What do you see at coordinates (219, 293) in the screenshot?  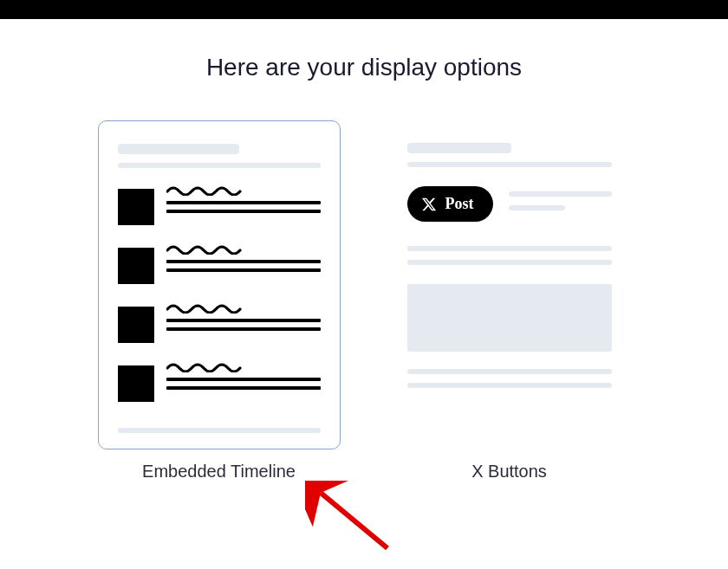 I see `timeline-items` at bounding box center [219, 293].